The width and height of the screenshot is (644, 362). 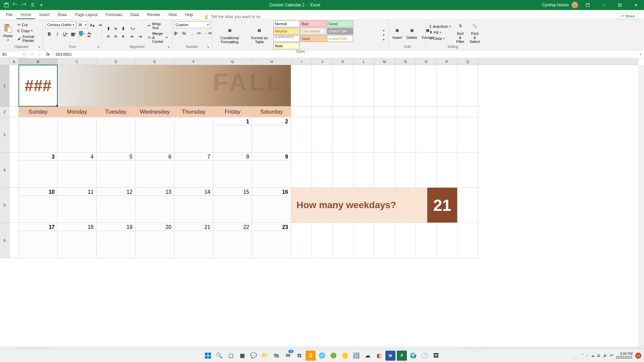 What do you see at coordinates (233, 121) in the screenshot?
I see `date-1: 1` at bounding box center [233, 121].